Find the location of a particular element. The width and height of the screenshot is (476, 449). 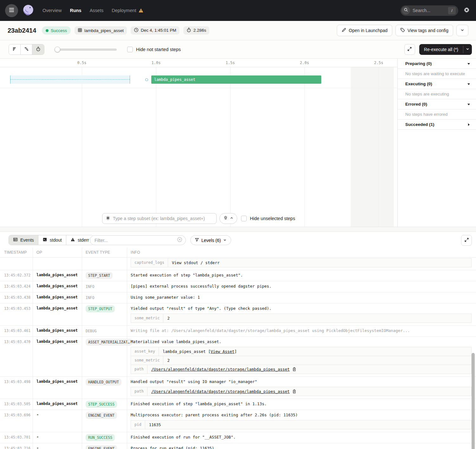

reexecute-all-button: Re-execute all (*) is located at coordinates (441, 49).